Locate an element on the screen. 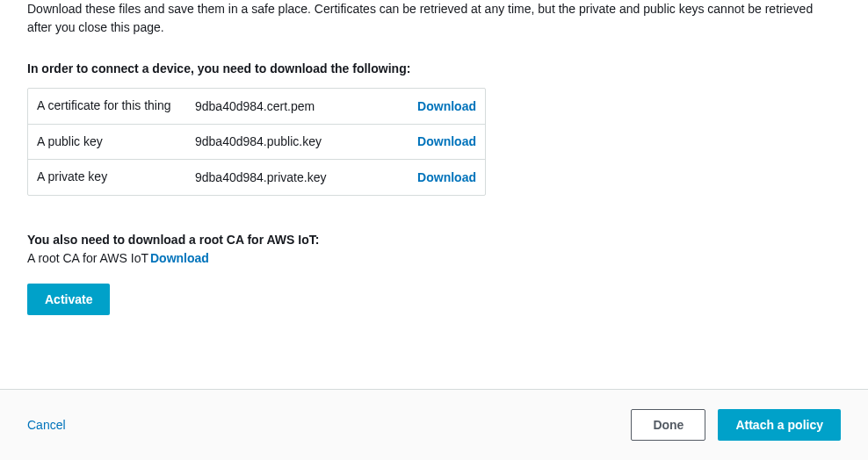 The width and height of the screenshot is (868, 460). download-label: A certificate for this thing is located at coordinates (116, 106).